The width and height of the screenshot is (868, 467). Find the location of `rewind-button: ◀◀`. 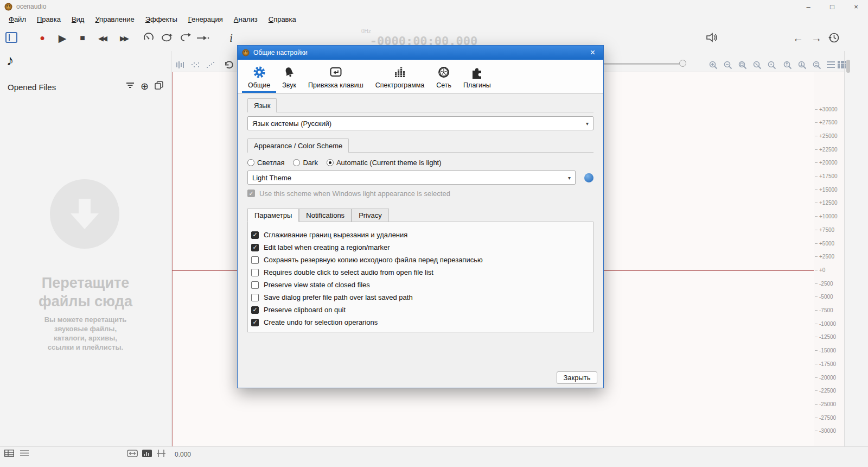

rewind-button: ◀◀ is located at coordinates (102, 38).